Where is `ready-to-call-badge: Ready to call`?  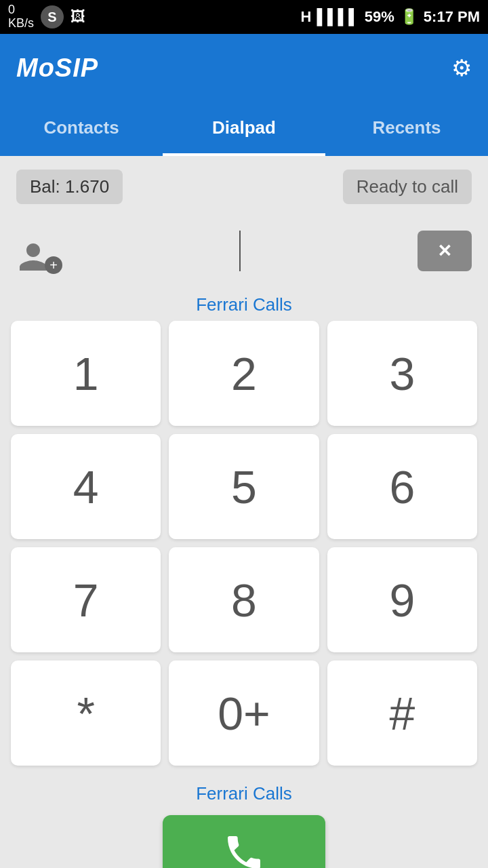
ready-to-call-badge: Ready to call is located at coordinates (407, 187).